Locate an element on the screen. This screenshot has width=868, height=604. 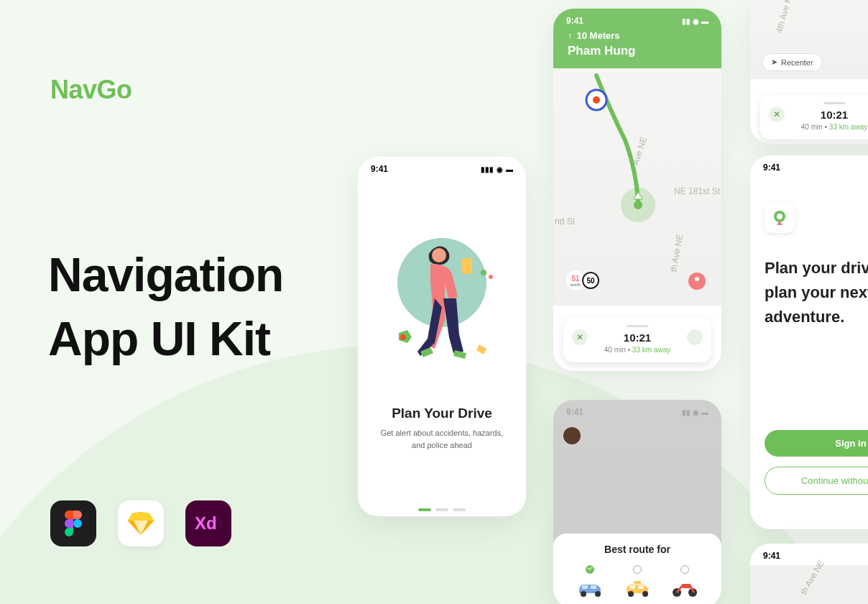
map-ave-label: 4th Ave NE is located at coordinates (785, 17).